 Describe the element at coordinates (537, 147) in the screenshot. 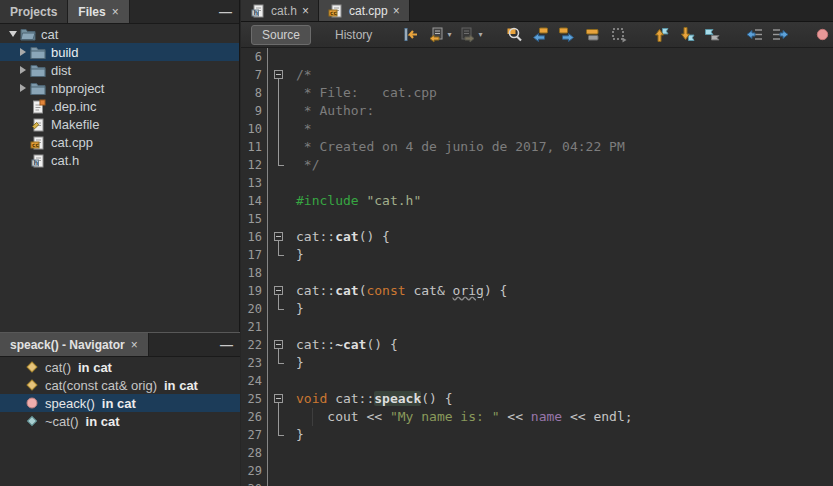

I see `code-line-11: 11 * Created on 4 de junio de 2017, 04:2…` at that location.